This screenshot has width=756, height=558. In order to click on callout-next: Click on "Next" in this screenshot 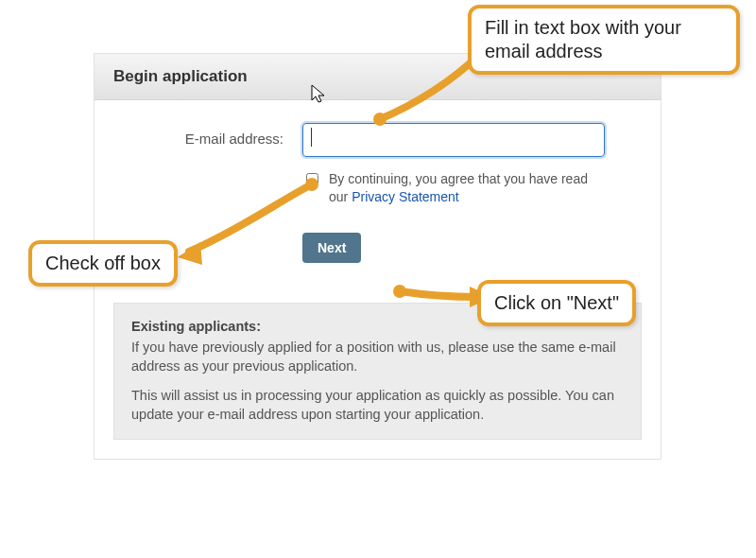, I will do `click(557, 303)`.